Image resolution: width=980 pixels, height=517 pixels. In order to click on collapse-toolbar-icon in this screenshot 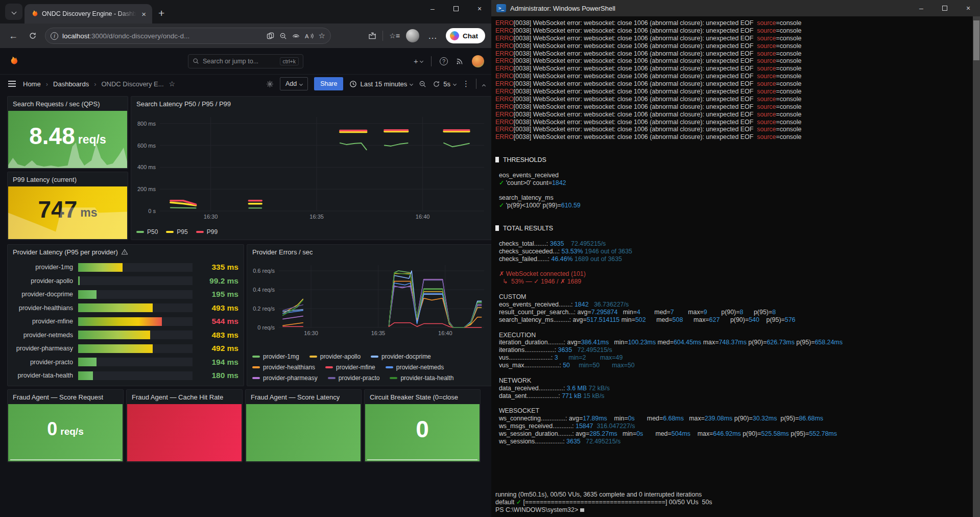, I will do `click(484, 84)`.